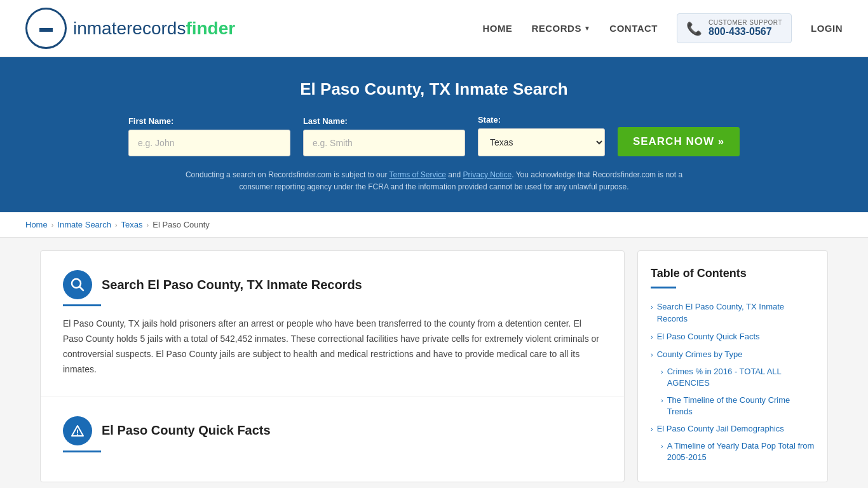 The image size is (868, 488). I want to click on breadcrumb-county: El Paso County, so click(181, 225).